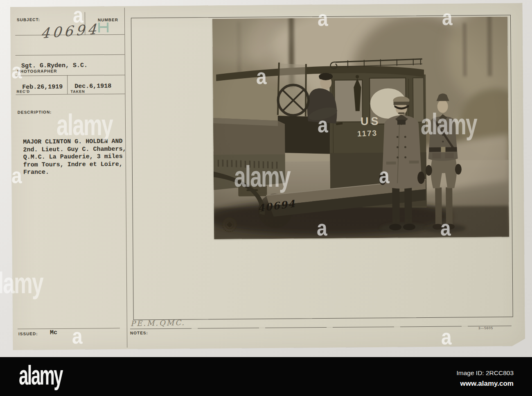 Image resolution: width=532 pixels, height=396 pixels. What do you see at coordinates (29, 20) in the screenshot?
I see `subject-label: SUBJECT:` at bounding box center [29, 20].